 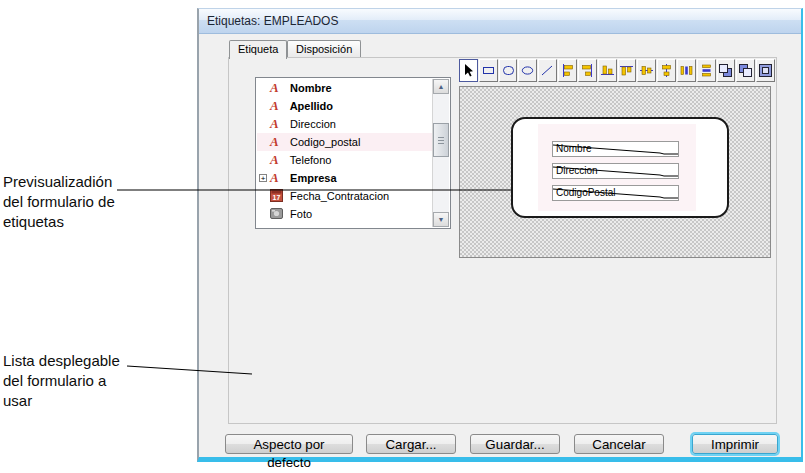 What do you see at coordinates (313, 124) in the screenshot?
I see `list-item-label: Direccion` at bounding box center [313, 124].